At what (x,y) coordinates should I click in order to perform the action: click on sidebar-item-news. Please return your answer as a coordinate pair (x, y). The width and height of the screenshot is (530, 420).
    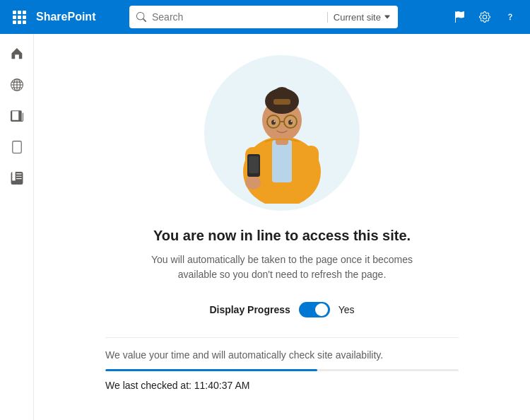
    Looking at the image, I should click on (17, 116).